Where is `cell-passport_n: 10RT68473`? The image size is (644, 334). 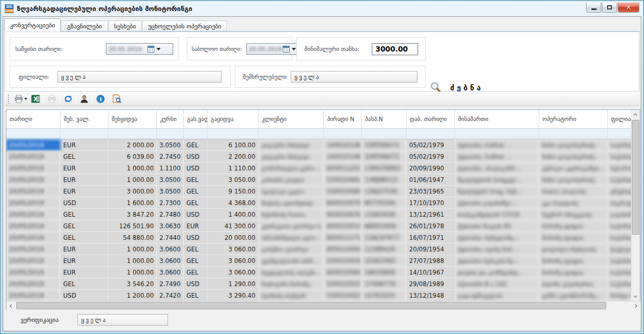 cell-passport_n: 10RT68473 is located at coordinates (384, 145).